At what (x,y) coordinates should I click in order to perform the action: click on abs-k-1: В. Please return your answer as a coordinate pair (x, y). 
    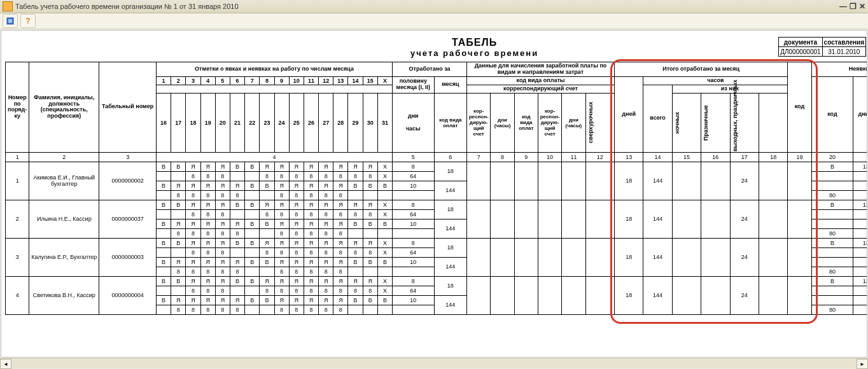
    Looking at the image, I should click on (832, 167).